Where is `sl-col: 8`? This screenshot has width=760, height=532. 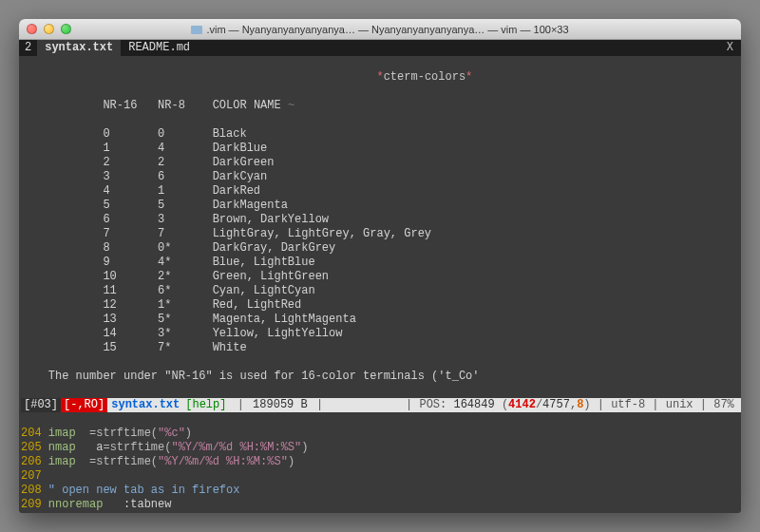
sl-col: 8 is located at coordinates (580, 405).